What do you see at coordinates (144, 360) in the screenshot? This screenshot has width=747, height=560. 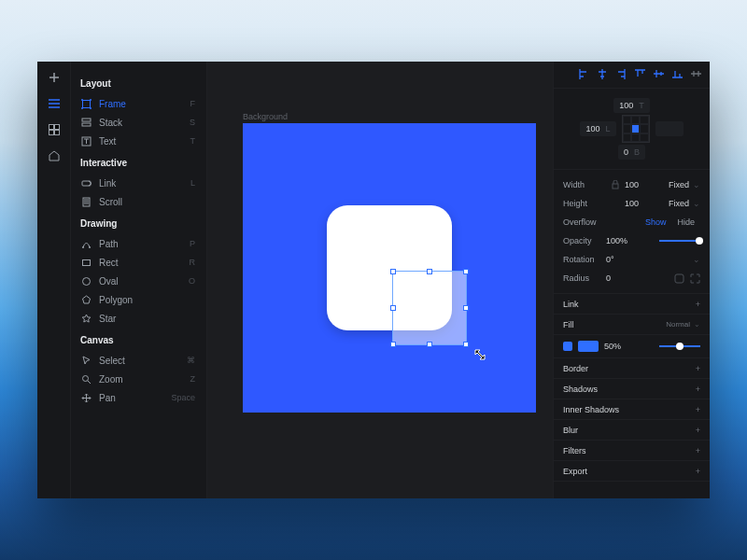 I see `sidebar-item-select: Select ⌘` at bounding box center [144, 360].